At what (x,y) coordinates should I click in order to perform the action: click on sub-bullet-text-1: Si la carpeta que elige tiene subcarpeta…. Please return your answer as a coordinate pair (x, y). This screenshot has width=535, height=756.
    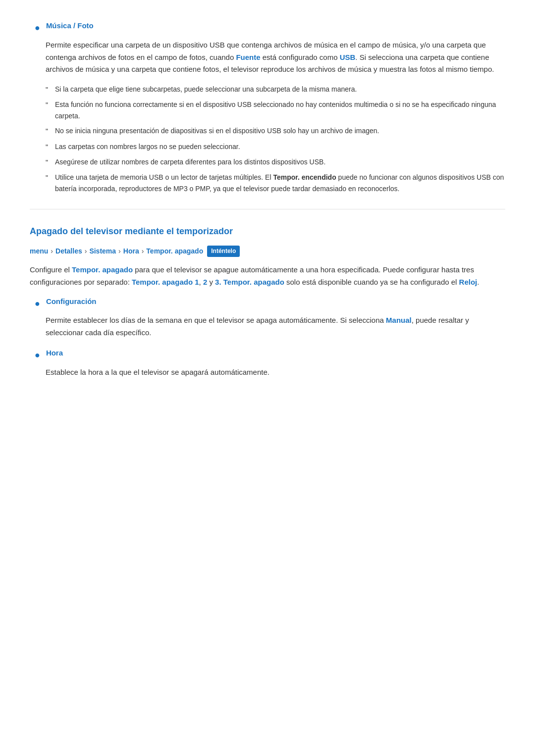
    Looking at the image, I should click on (206, 89).